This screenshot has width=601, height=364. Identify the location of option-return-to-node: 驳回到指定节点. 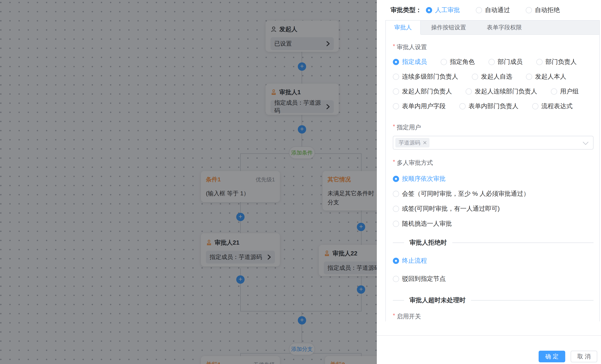
(493, 279).